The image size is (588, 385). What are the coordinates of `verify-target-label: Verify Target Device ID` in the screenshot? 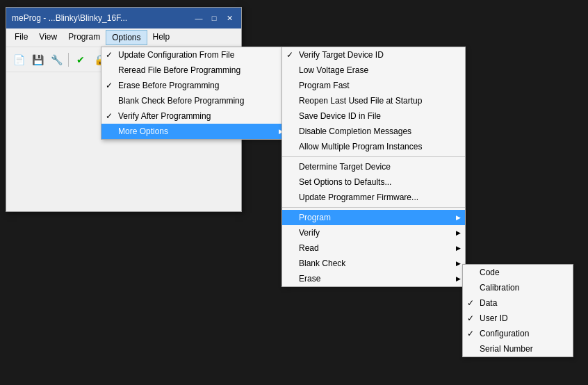 It's located at (341, 55).